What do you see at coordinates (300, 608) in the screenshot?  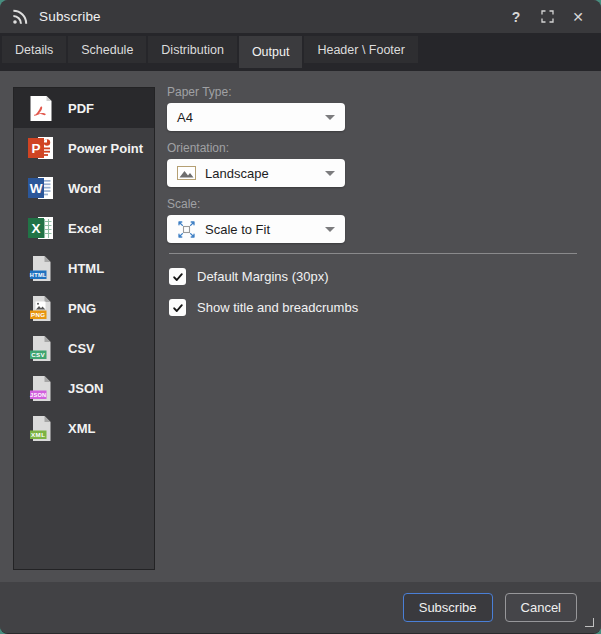 I see `dialog-footer: Subscribe Cancel` at bounding box center [300, 608].